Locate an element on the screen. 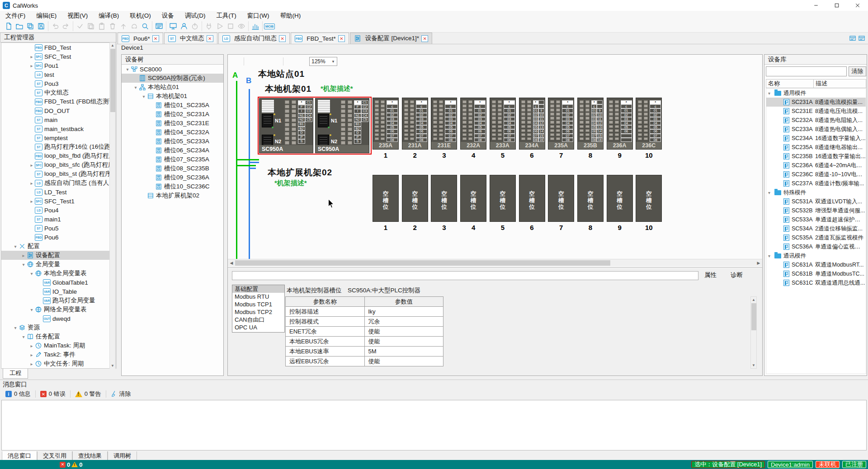  tree-item: ▾本地全局变量表 is located at coordinates (58, 273).